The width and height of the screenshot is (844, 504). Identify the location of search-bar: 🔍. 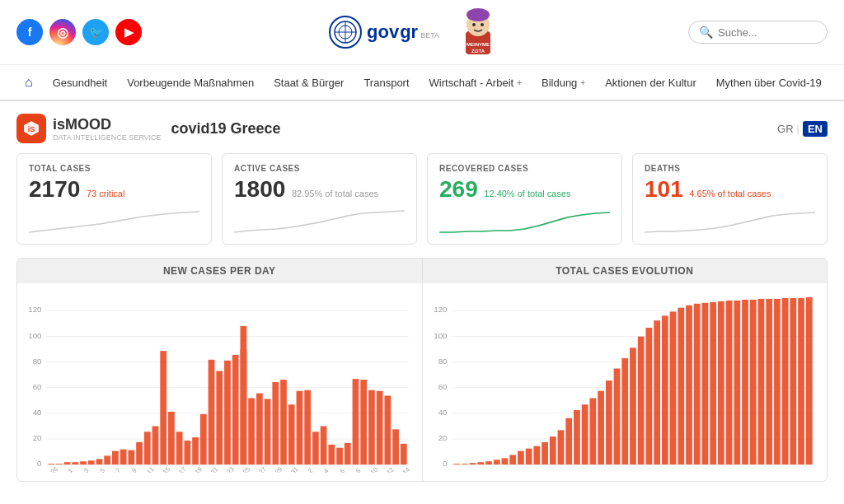
(758, 32).